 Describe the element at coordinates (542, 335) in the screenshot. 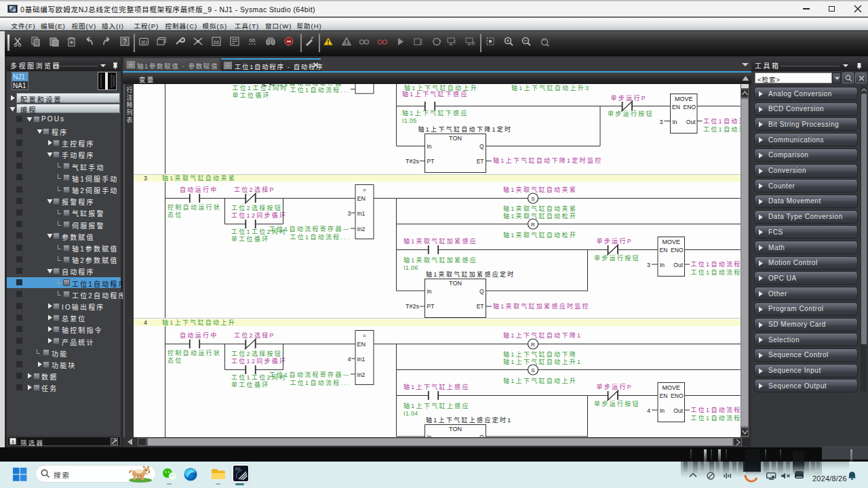

I see `svg-text: 轴1上下气缸自动下降1` at that location.